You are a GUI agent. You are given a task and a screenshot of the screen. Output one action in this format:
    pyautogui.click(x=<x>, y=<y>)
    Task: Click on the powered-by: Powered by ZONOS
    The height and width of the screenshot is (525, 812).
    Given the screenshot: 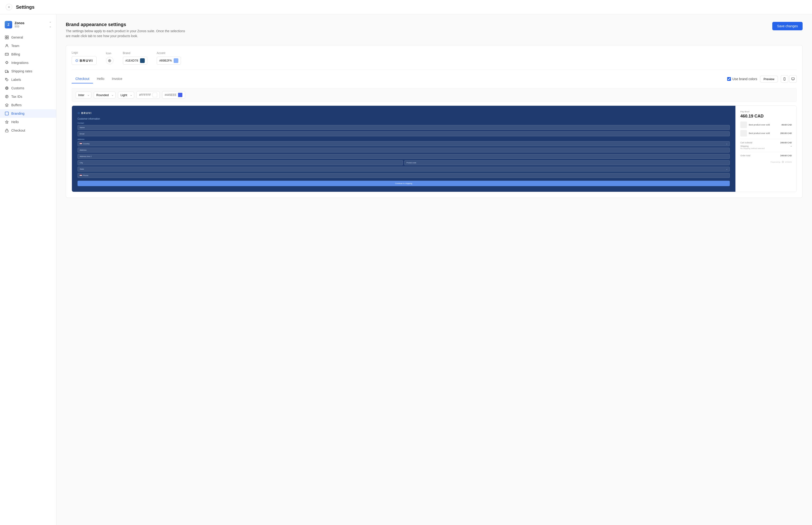 What is the action you would take?
    pyautogui.click(x=766, y=162)
    